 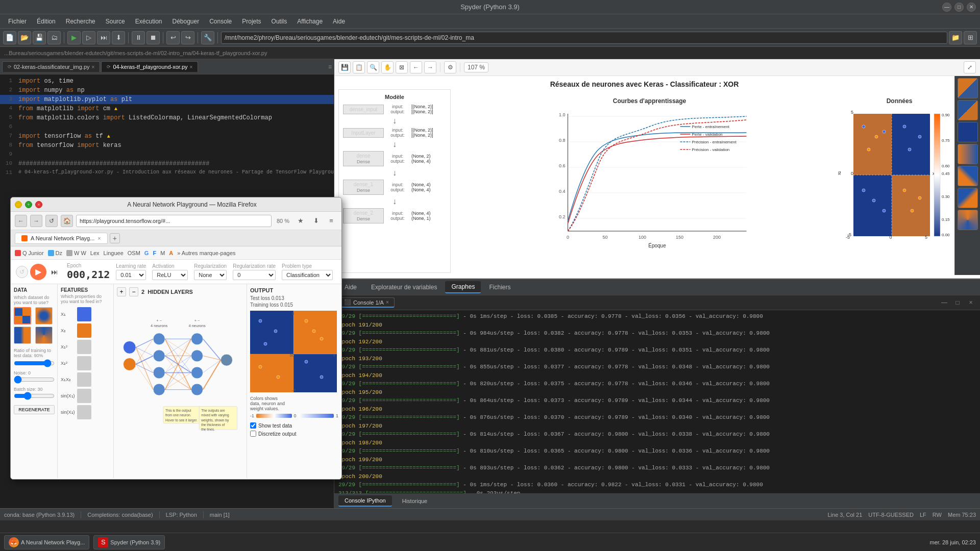 I want to click on browser-menu-icon: ≡, so click(x=331, y=221).